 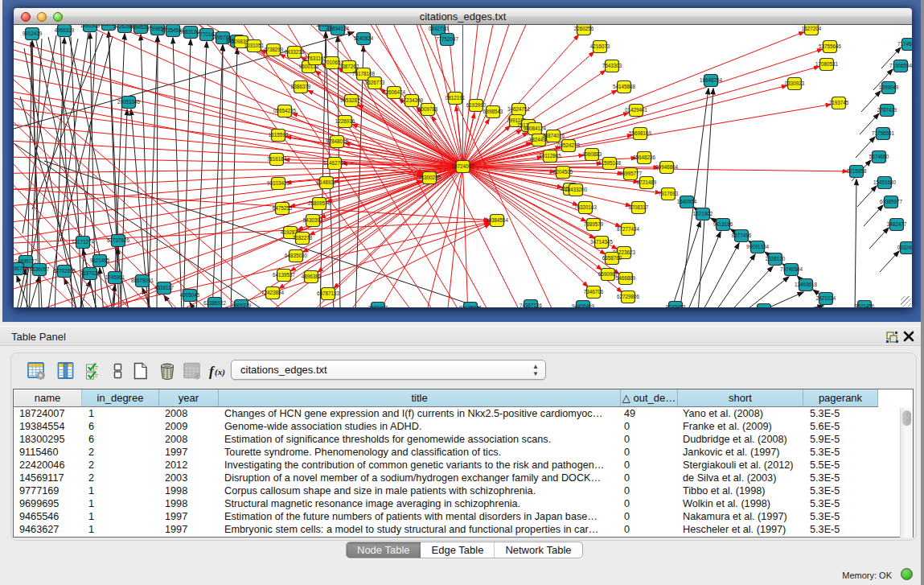 What do you see at coordinates (885, 182) in the screenshot?
I see `svg-text: 15451680` at bounding box center [885, 182].